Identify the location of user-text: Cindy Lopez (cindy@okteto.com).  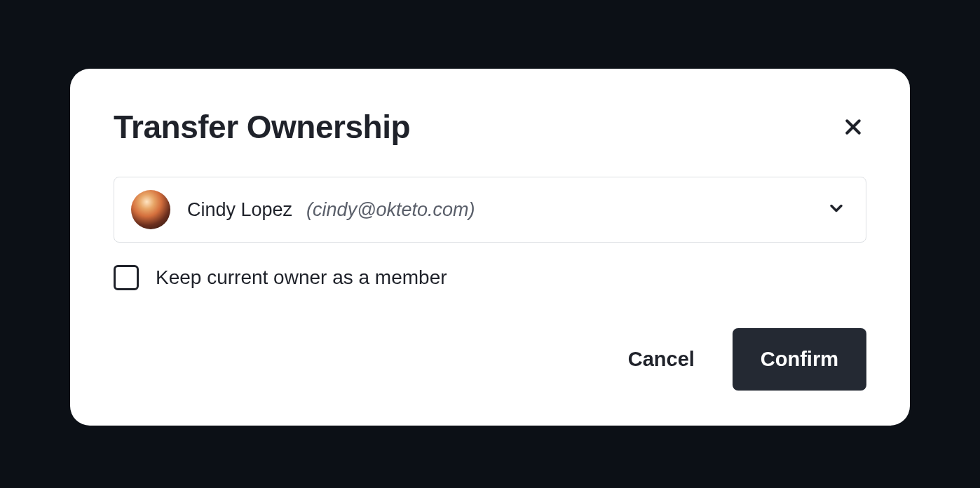
(331, 210).